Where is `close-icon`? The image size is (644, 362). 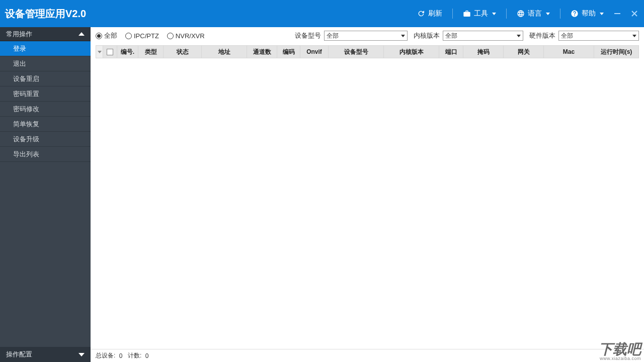 close-icon is located at coordinates (634, 14).